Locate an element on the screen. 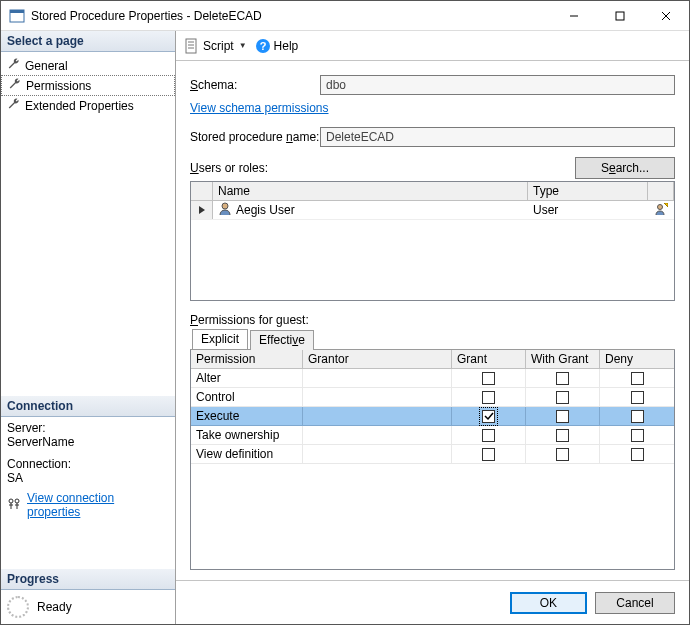 The width and height of the screenshot is (690, 625). users-col-name: Name is located at coordinates (370, 191).